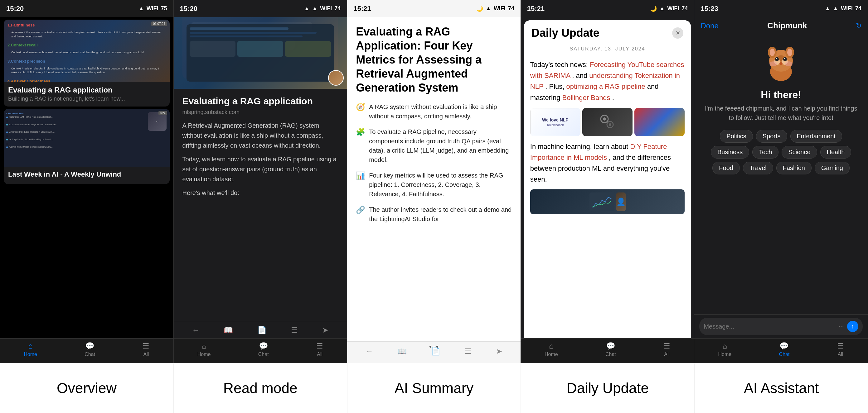 The image size is (868, 413). I want to click on nav-home-1: ⌂ Home, so click(30, 349).